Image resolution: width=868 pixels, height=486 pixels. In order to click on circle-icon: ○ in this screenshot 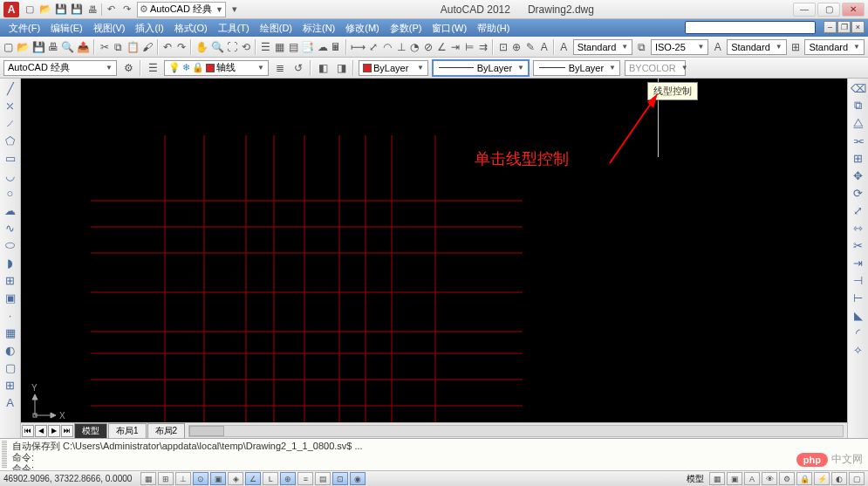, I will do `click(10, 193)`.